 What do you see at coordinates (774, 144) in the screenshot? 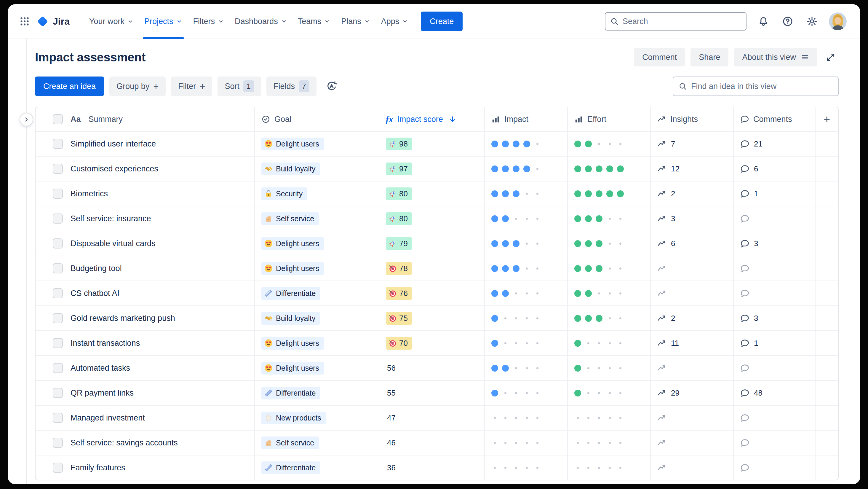
I see `comments-cell: 21` at bounding box center [774, 144].